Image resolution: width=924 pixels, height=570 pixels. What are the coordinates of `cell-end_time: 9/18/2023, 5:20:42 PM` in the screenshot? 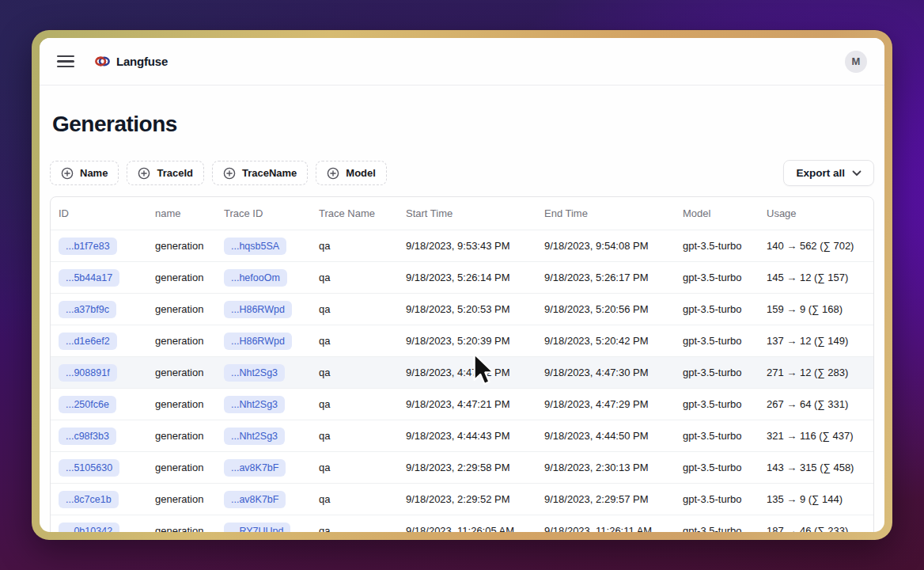 It's located at (606, 340).